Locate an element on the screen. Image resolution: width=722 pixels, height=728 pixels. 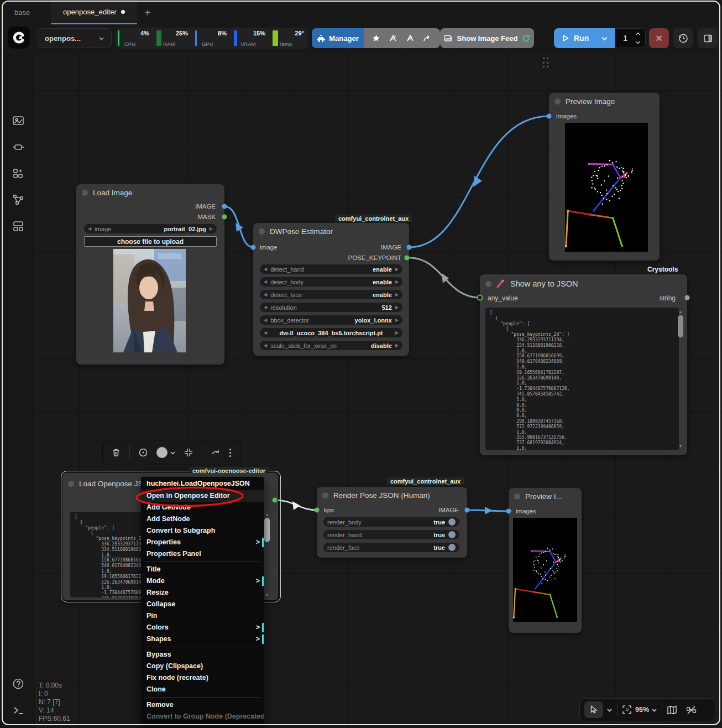
cancel-run-button: ✕ is located at coordinates (659, 38).